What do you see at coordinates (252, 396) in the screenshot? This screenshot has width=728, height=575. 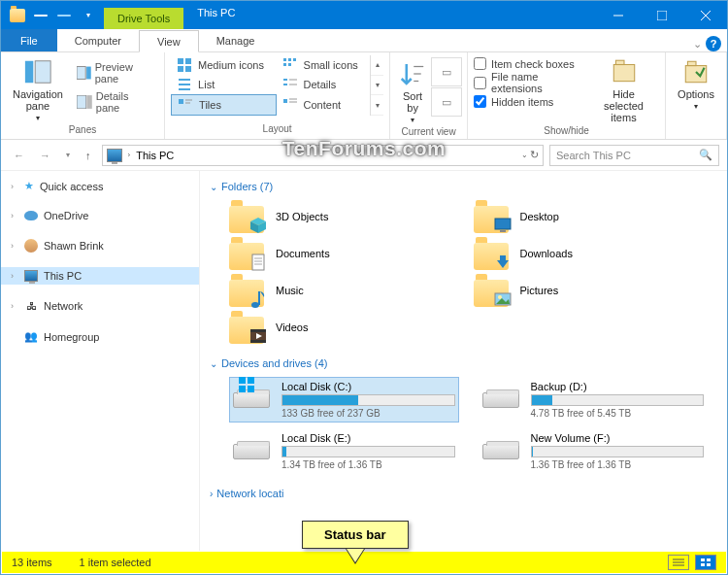 I see `drive-icon` at bounding box center [252, 396].